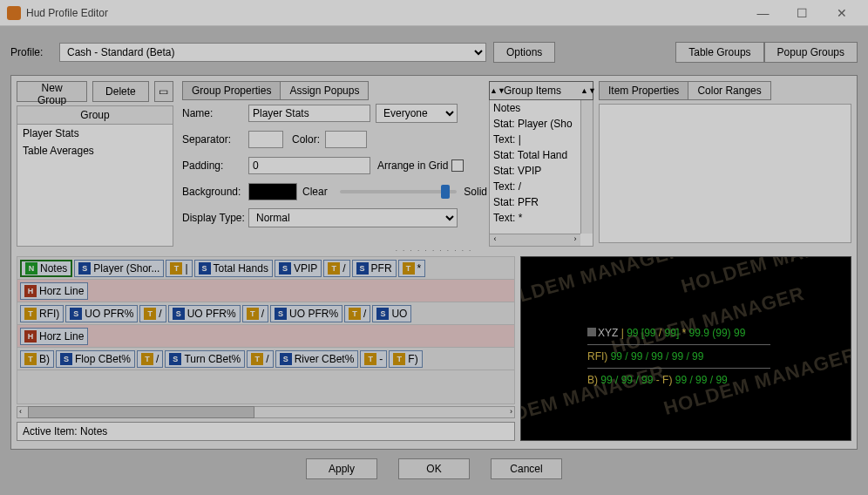  What do you see at coordinates (587, 167) in the screenshot?
I see `v-scrollbar` at bounding box center [587, 167].